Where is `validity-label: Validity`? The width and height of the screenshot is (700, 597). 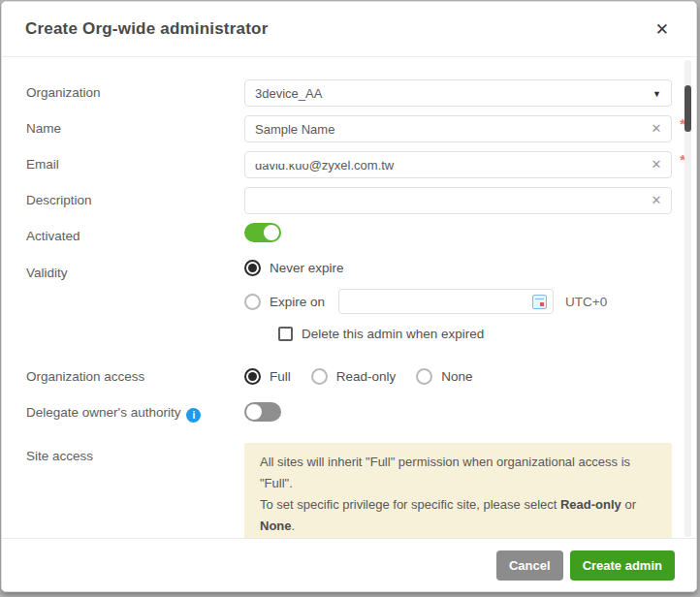 validity-label: Validity is located at coordinates (136, 269).